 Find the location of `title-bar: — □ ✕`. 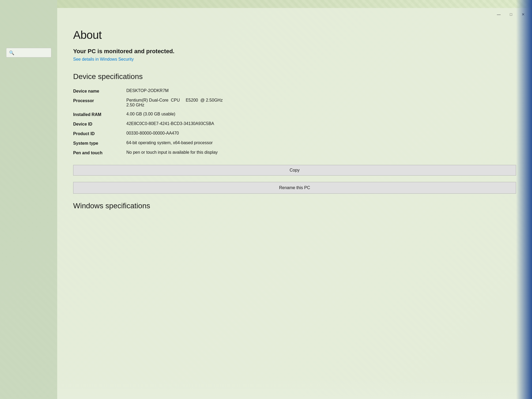

title-bar: — □ ✕ is located at coordinates (295, 14).